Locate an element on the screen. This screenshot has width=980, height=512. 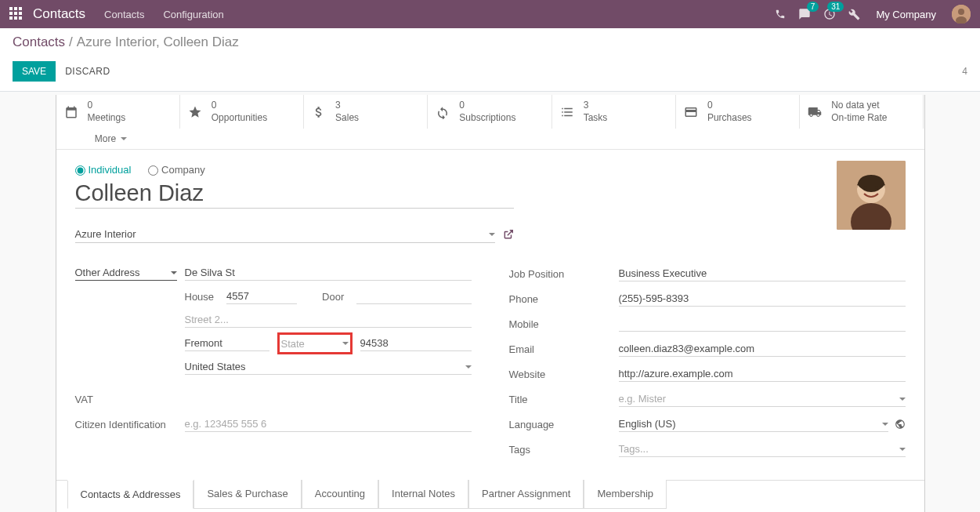
star-icon is located at coordinates (196, 112).